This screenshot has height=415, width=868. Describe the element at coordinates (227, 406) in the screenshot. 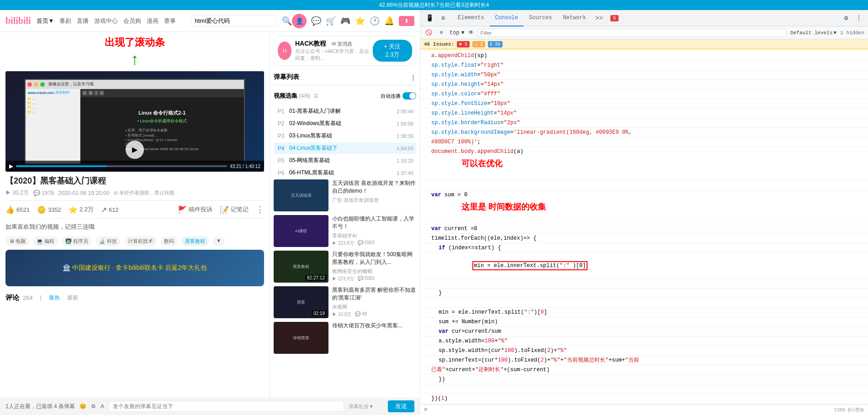

I see `danmaku-input` at that location.